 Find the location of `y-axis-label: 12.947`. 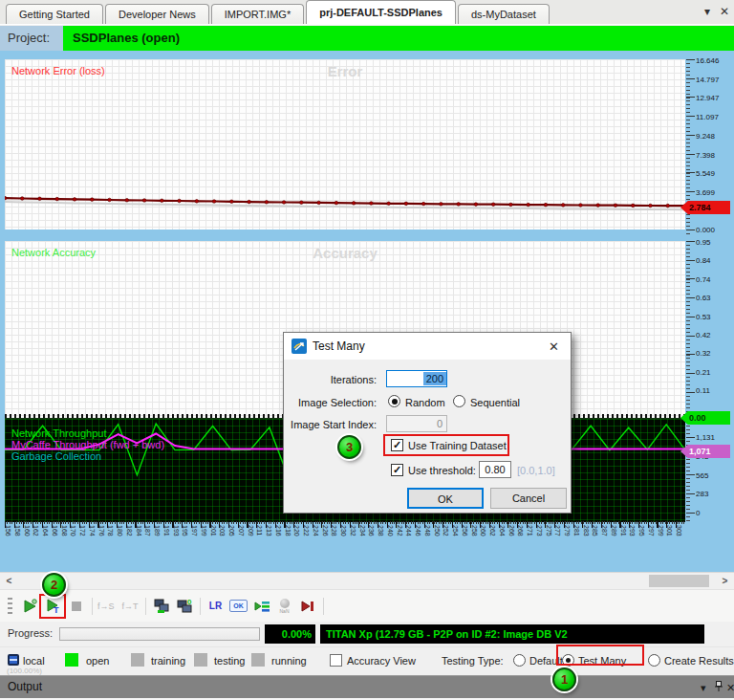

y-axis-label: 12.947 is located at coordinates (707, 98).